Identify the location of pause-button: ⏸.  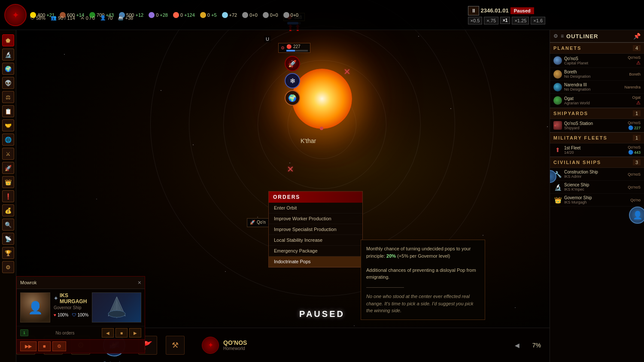
(474, 11).